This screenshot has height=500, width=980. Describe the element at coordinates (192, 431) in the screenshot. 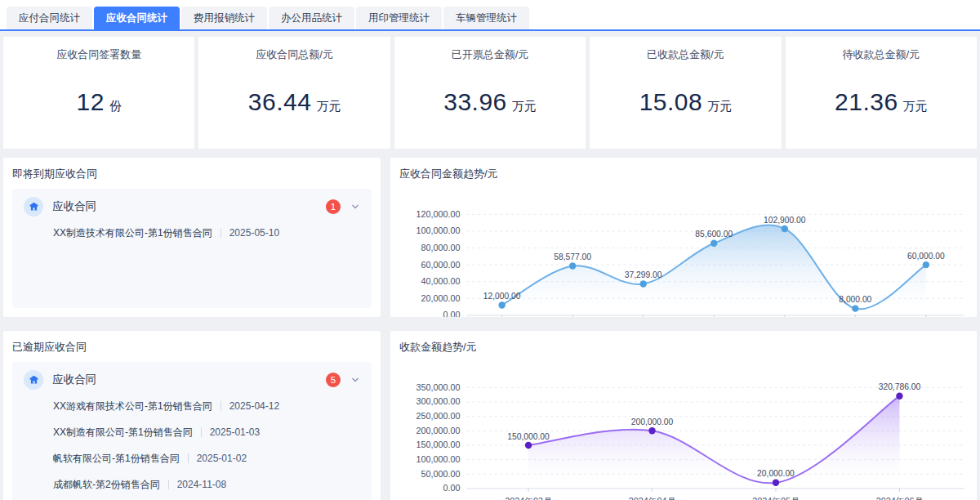

I see `contract-group-box: 应收合同 5 XX游戏有限技术公司-第1份销售合同 2025-04-12 XX制…` at that location.